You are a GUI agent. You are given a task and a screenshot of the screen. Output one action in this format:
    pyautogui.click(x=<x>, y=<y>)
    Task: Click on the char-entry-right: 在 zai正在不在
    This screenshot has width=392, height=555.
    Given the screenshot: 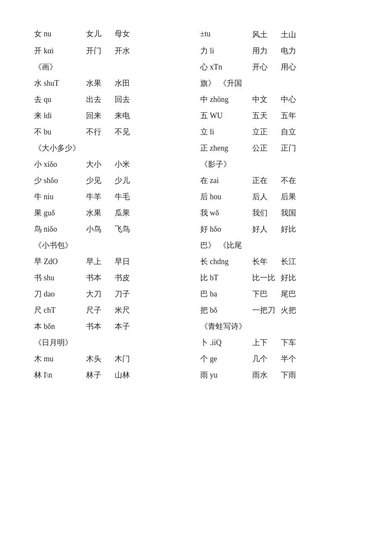 What is the action you would take?
    pyautogui.click(x=248, y=180)
    